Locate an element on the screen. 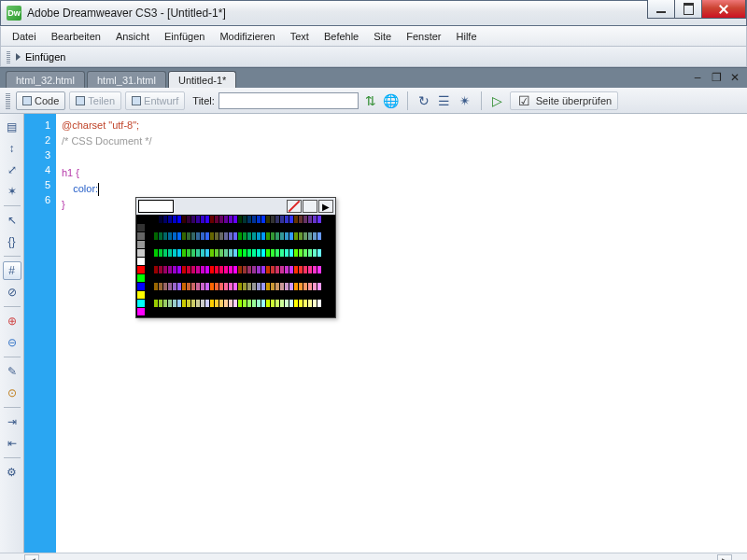 This screenshot has width=747, height=560. document-toolbar: Code Teilen Entwurf Titel: ⇅ 🌐 ↻ ☰ ✴ ▷ ☑… is located at coordinates (374, 101).